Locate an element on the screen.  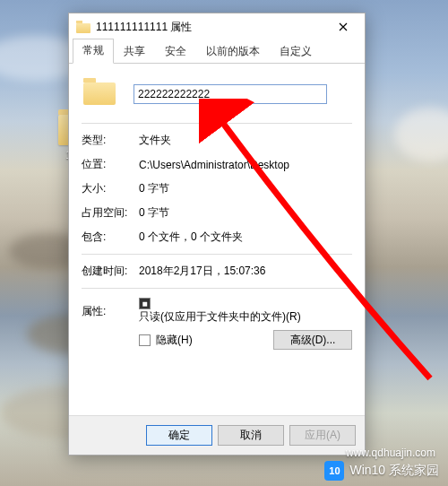
attributes-label: 属性: is located at coordinates (110, 312).